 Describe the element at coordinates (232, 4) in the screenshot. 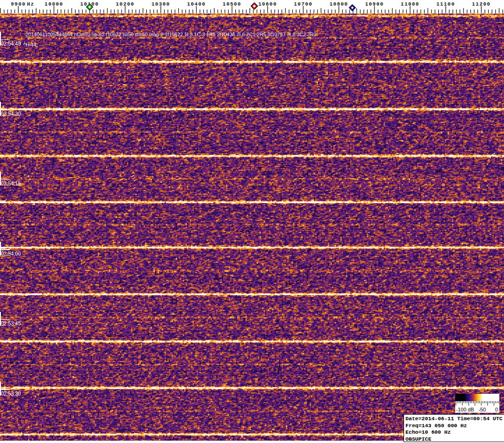

I see `svg-text: 10500` at that location.